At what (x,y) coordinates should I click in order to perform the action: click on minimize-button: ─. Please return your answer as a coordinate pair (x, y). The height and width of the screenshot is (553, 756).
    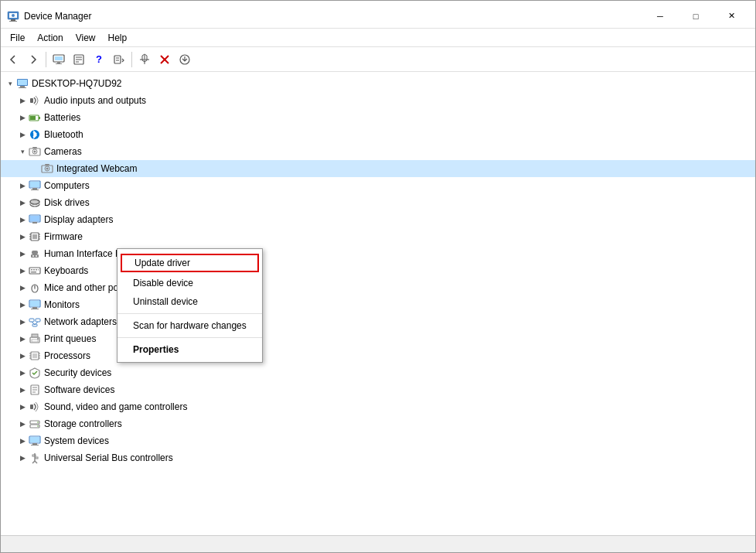
    Looking at the image, I should click on (660, 16).